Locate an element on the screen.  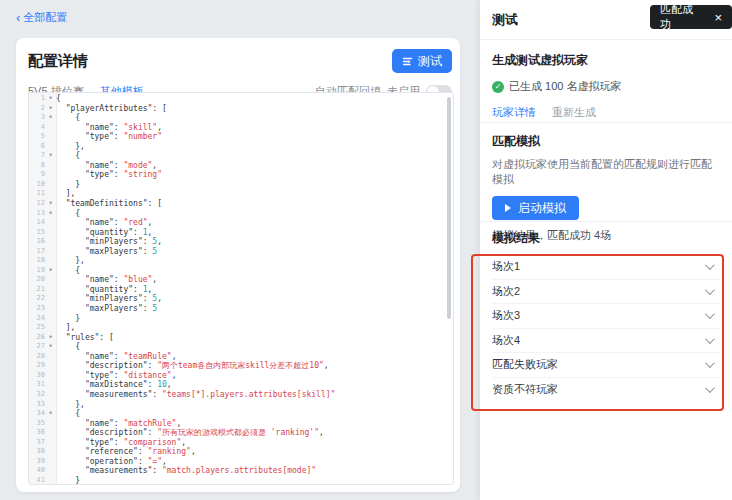
code-text: "description": "所有玩家的游戏模式都必须是 'ranking'"… is located at coordinates (190, 433).